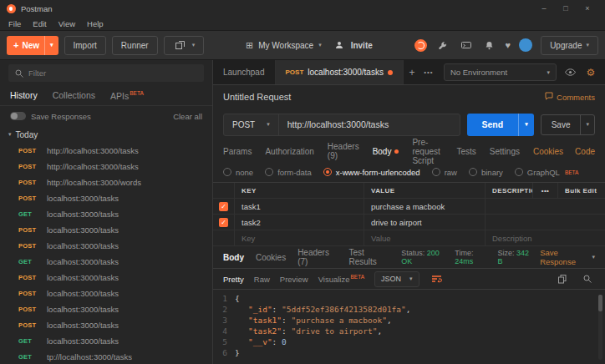 The height and width of the screenshot is (364, 605). What do you see at coordinates (343, 151) in the screenshot?
I see `tab-headers: Headers (9)` at bounding box center [343, 151].